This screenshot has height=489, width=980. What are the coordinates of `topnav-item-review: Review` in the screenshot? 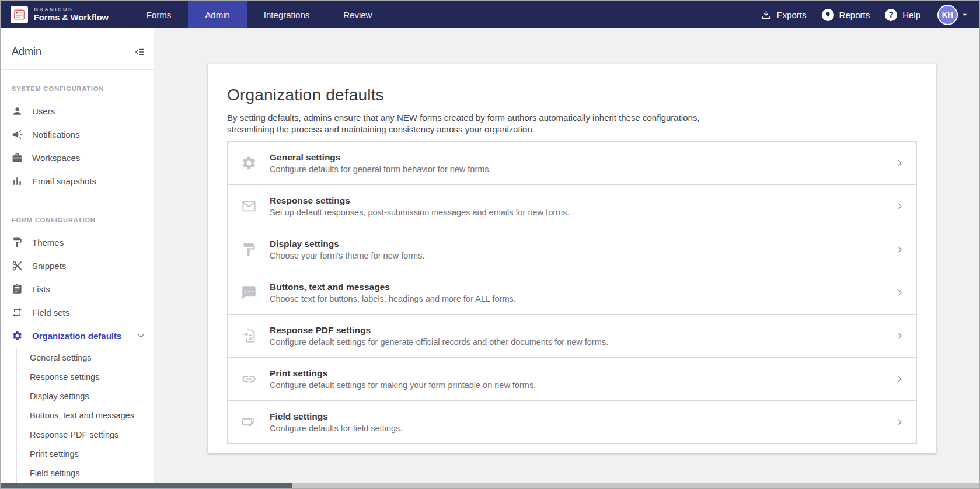 It's located at (357, 15).